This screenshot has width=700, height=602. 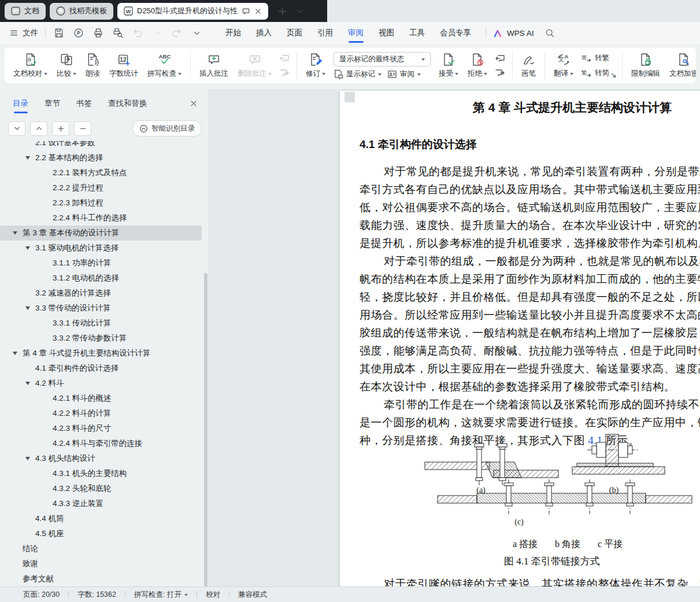 I want to click on to-simplified-button: 繁 转简, so click(x=595, y=73).